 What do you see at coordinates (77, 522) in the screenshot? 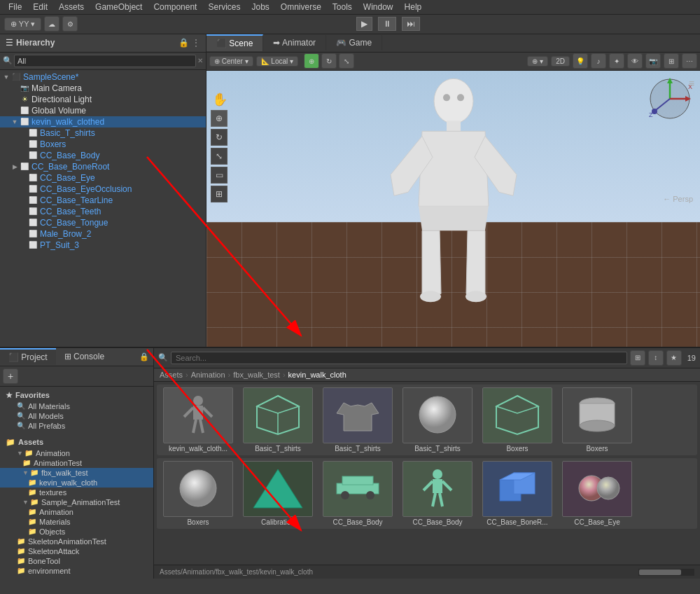
I see `project-item-materials: 📁 Materials` at bounding box center [77, 522].